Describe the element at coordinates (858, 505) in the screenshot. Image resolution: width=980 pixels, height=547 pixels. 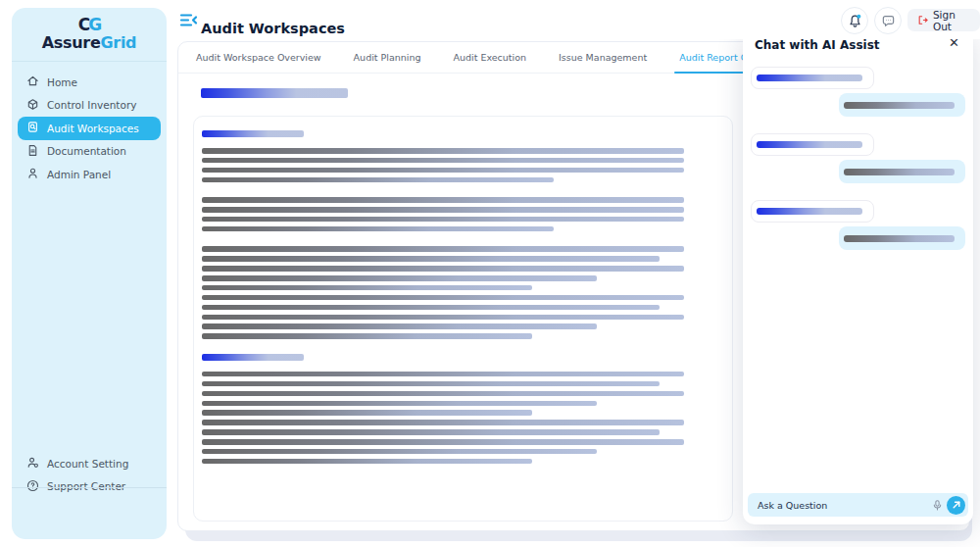
I see `chat-input: Ask a Question` at that location.